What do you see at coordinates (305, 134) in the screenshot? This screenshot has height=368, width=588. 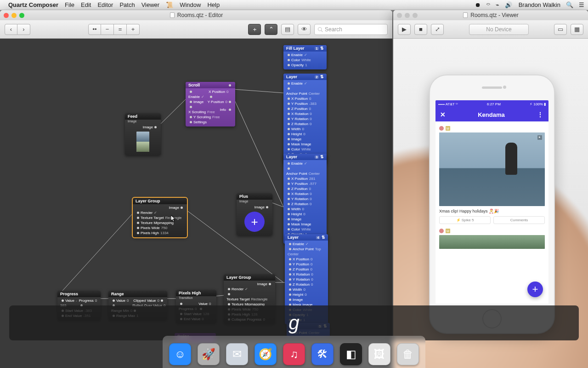 I see `port-row: Height0` at bounding box center [305, 134].